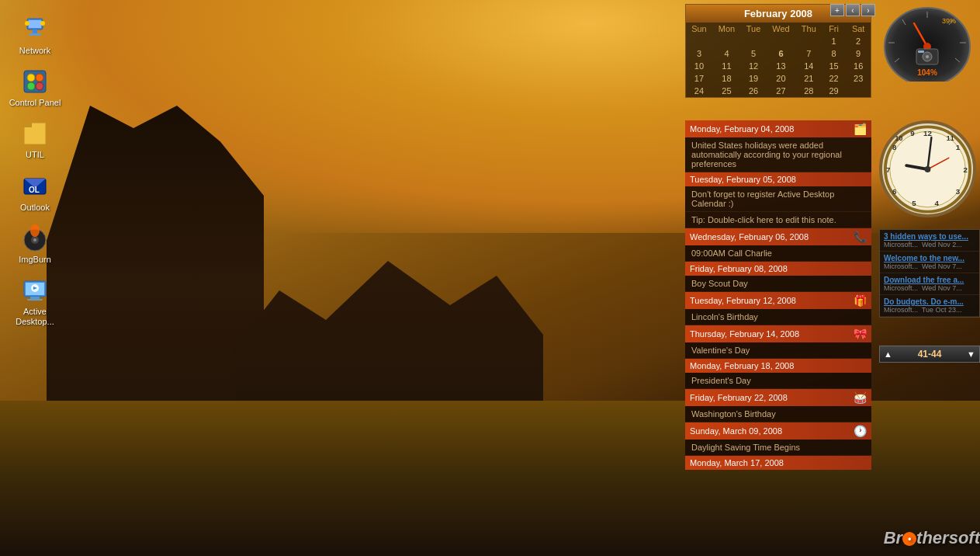 Image resolution: width=980 pixels, height=556 pixels. I want to click on icon-network: Network, so click(35, 36).